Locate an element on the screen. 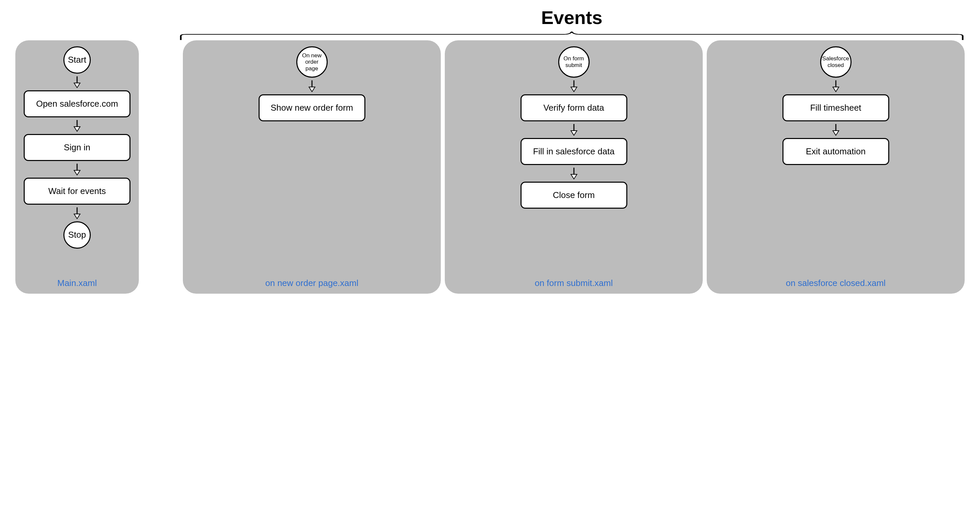 The image size is (980, 525). step-label: Close form is located at coordinates (574, 195).